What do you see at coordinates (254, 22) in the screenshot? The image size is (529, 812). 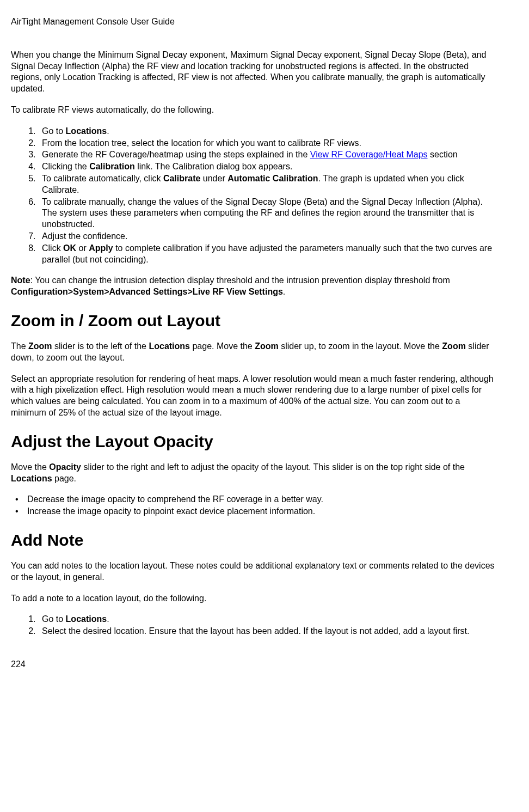 I see `document-header: AirTight Management Console User Guide` at bounding box center [254, 22].